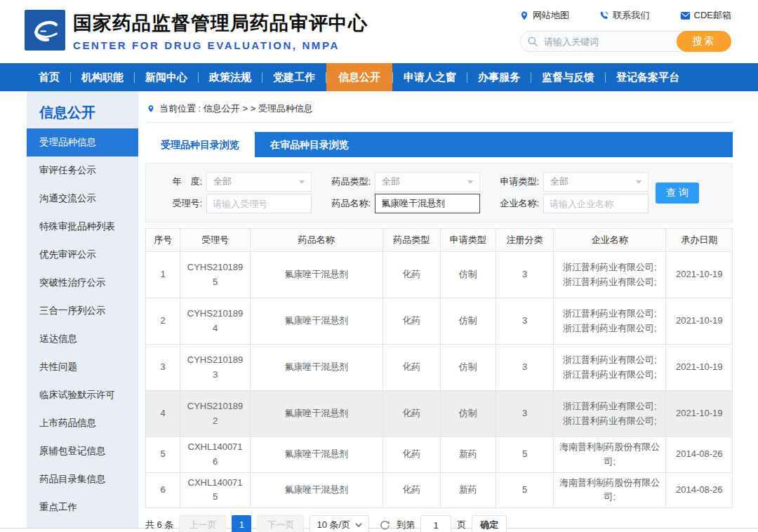 This screenshot has height=532, width=758. Describe the element at coordinates (83, 395) in the screenshot. I see `sidebar-item-9: 临床试验默示许可` at that location.